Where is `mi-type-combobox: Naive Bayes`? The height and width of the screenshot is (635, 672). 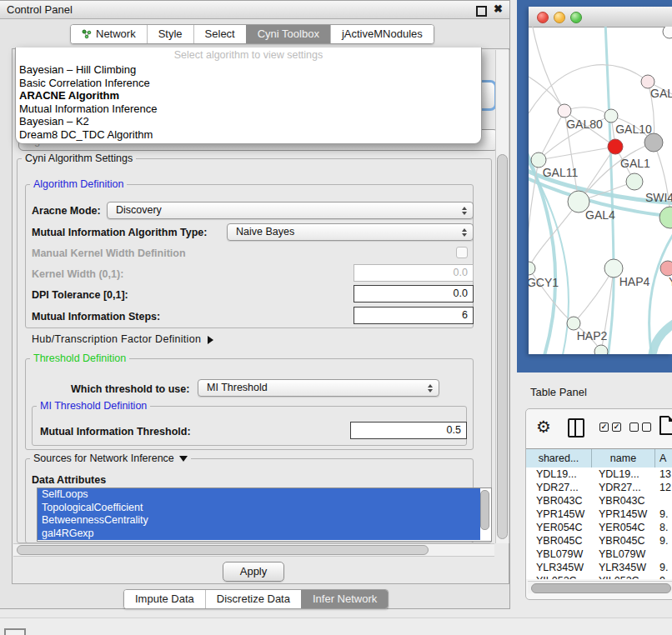
mi-type-combobox: Naive Bayes is located at coordinates (350, 232).